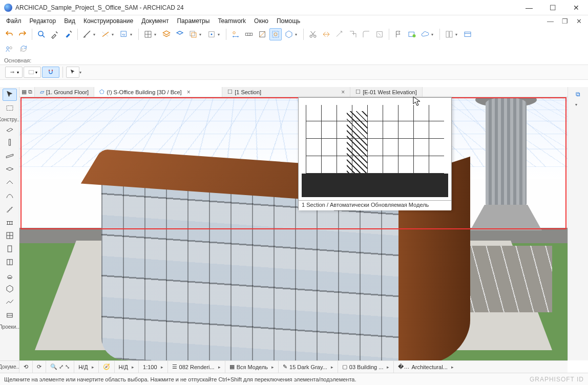 The width and height of the screenshot is (588, 385). Describe the element at coordinates (51, 72) in the screenshot. I see `selmode-magnet` at that location.